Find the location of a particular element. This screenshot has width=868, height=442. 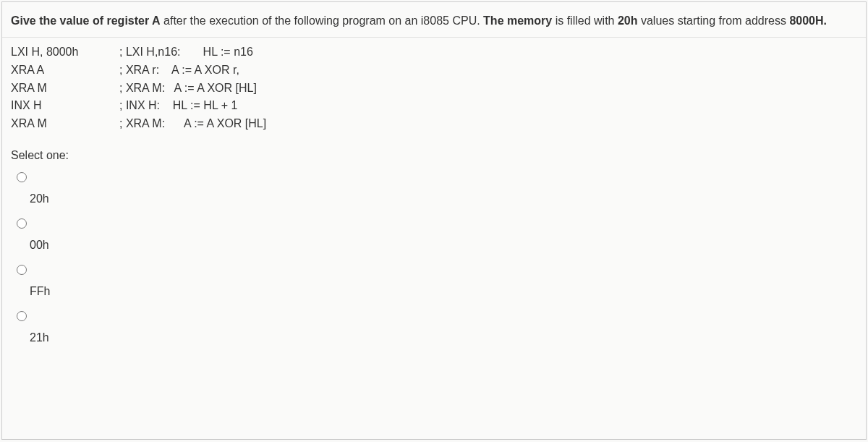

option-label: 20h is located at coordinates (434, 197).